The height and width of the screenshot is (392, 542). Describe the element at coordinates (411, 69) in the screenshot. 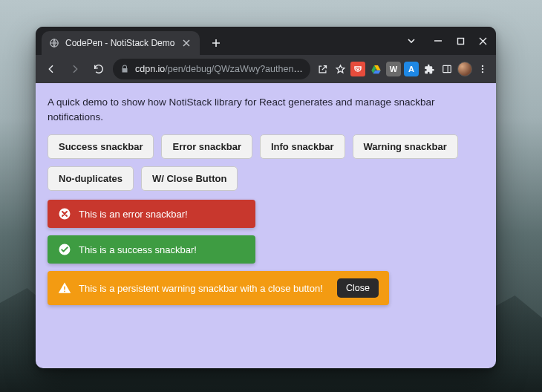

I see `app-extension-icon: A` at that location.